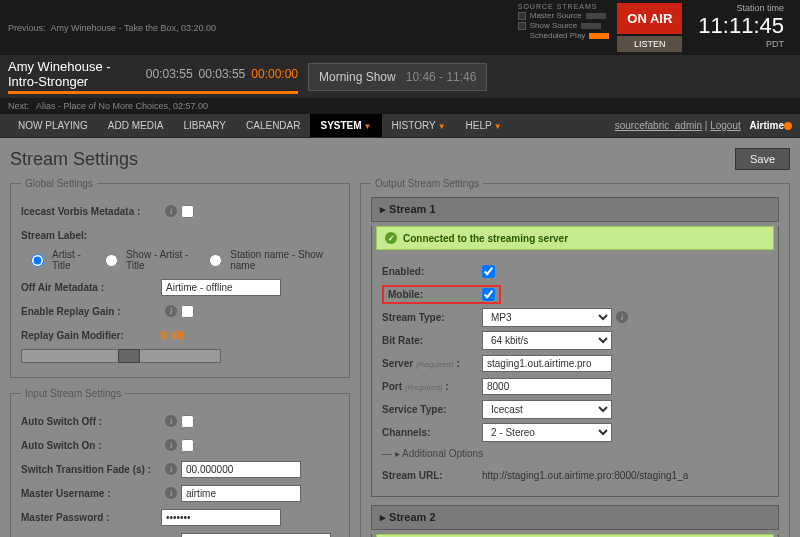  Describe the element at coordinates (188, 312) in the screenshot. I see `replay-checkbox` at that location.